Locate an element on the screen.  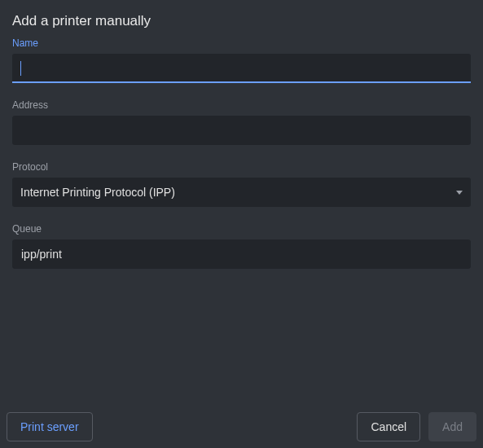
protocol-label: Protocol is located at coordinates (241, 167).